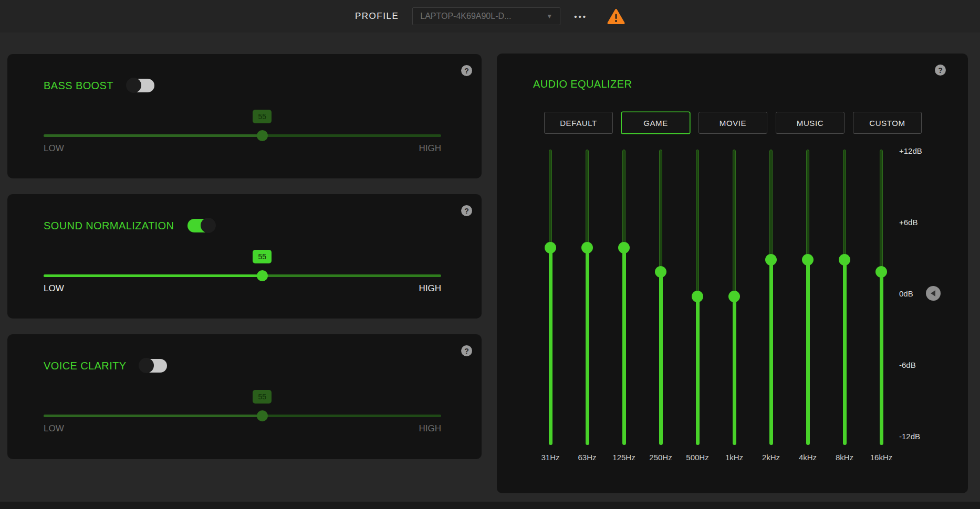  Describe the element at coordinates (616, 17) in the screenshot. I see `warning-triangle-icon` at that location.